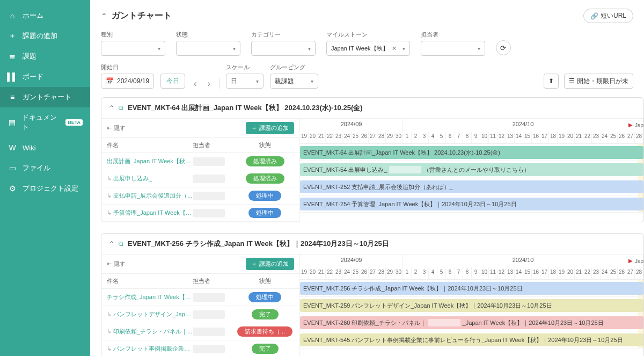  Describe the element at coordinates (47, 97) in the screenshot. I see `sidebar-label: ガントチャート` at that location.